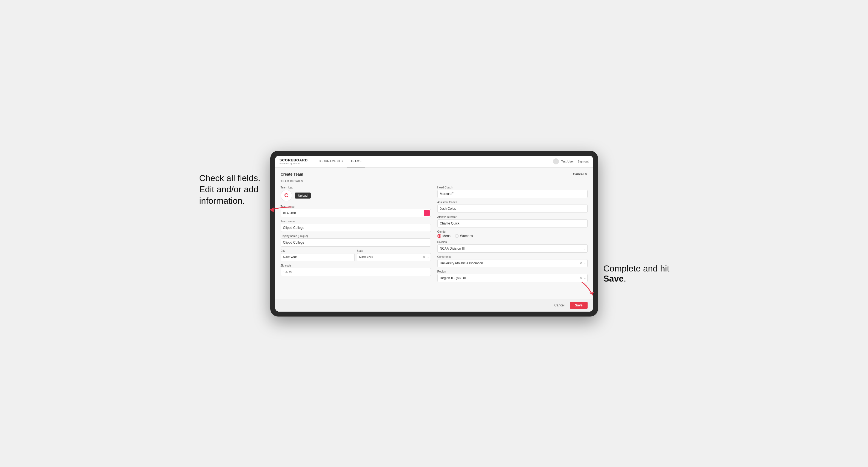 Image resolution: width=868 pixels, height=467 pixels. What do you see at coordinates (434, 162) in the screenshot?
I see `app-header: SCOREBOARD Powered by clippd TOURNAMENTS…` at bounding box center [434, 162].